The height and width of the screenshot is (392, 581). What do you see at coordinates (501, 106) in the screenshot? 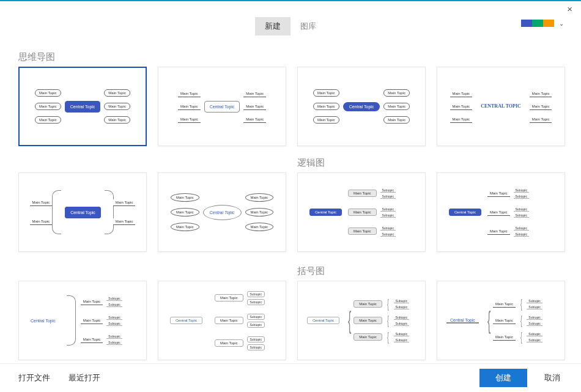
I see `template-mindmap-4: Main Topic Main Topic Main Topic CENTRAL…` at bounding box center [501, 106].